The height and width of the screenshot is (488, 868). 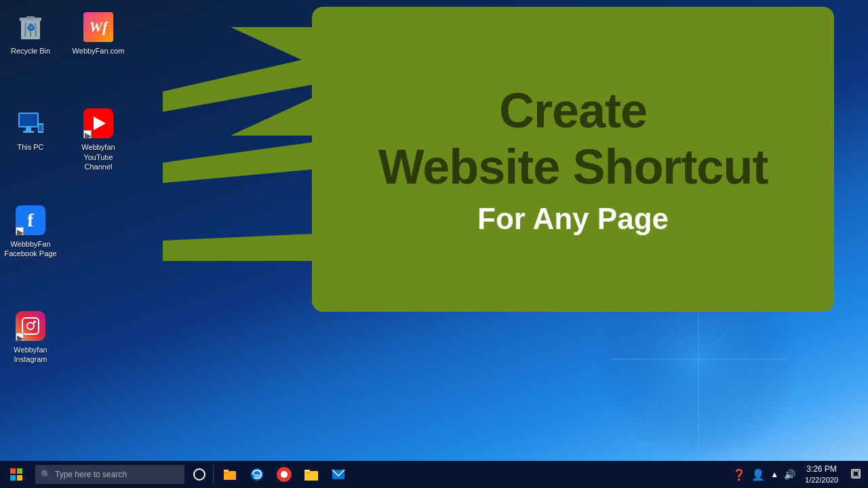 I want to click on webbyfan-com-image: Wf, so click(x=98, y=27).